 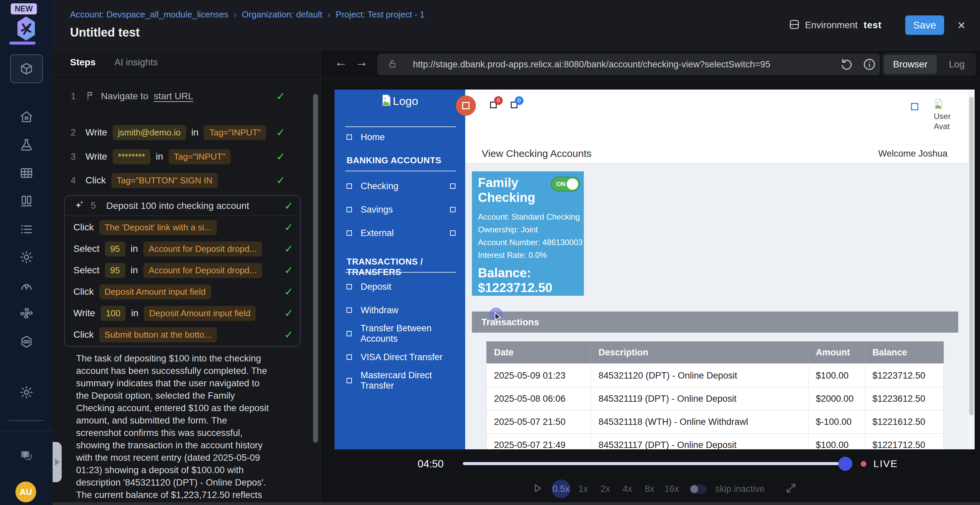 I want to click on notification-icon-2: 0, so click(x=514, y=106).